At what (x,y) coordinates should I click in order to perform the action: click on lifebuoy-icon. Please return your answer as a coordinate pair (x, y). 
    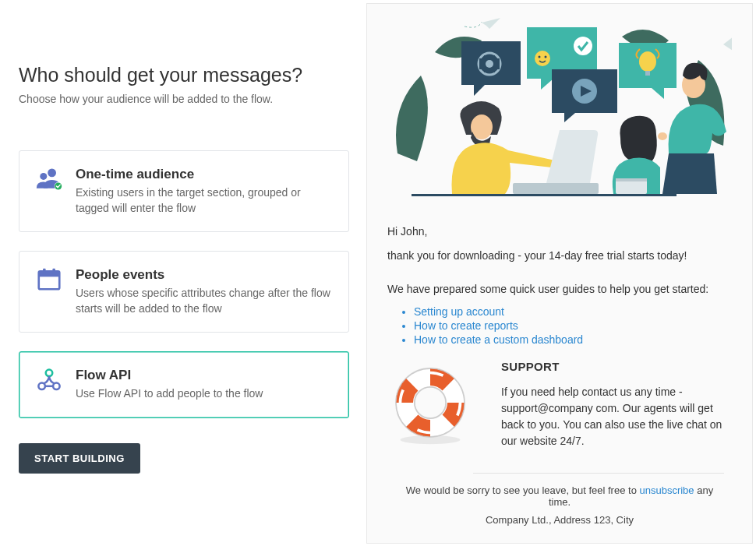
    Looking at the image, I should click on (434, 403).